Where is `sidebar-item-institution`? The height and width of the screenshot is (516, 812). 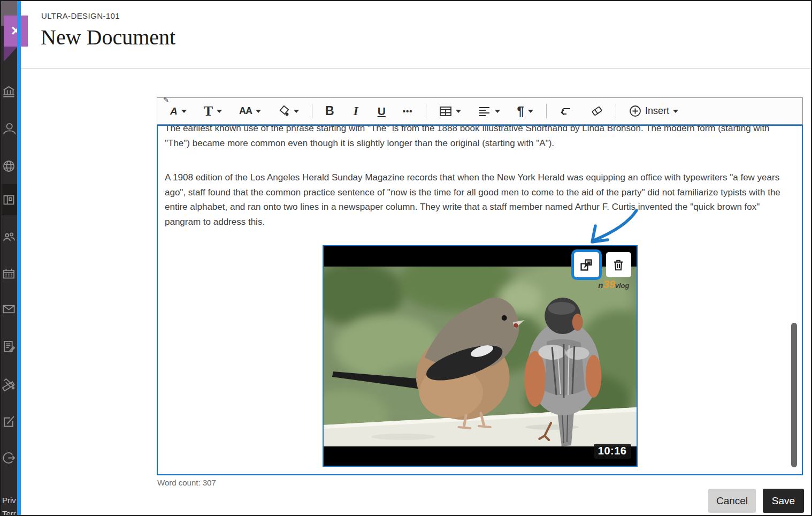 sidebar-item-institution is located at coordinates (10, 92).